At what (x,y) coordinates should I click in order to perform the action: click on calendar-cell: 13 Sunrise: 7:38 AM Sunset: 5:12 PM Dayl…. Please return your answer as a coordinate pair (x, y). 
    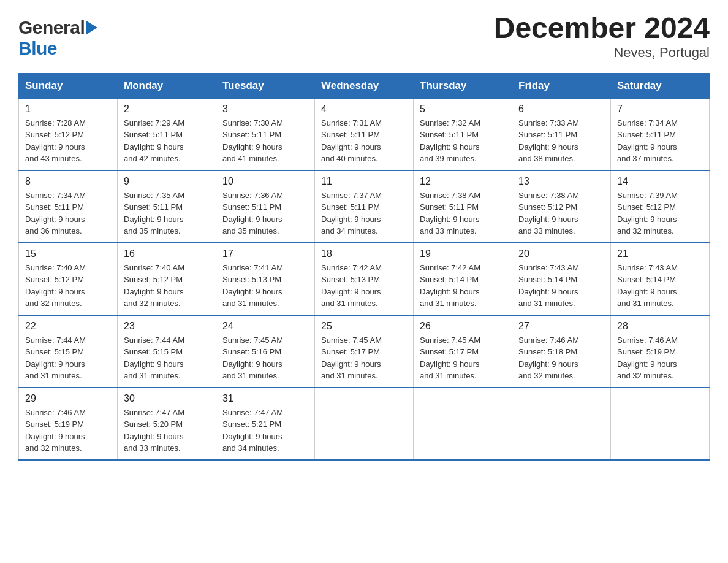
    Looking at the image, I should click on (561, 207).